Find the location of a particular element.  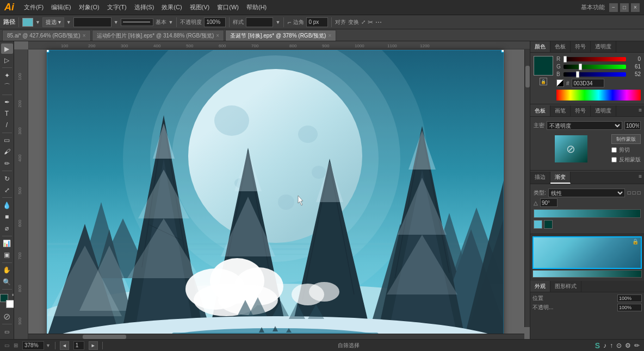

stroke-weight-input is located at coordinates (92, 22).